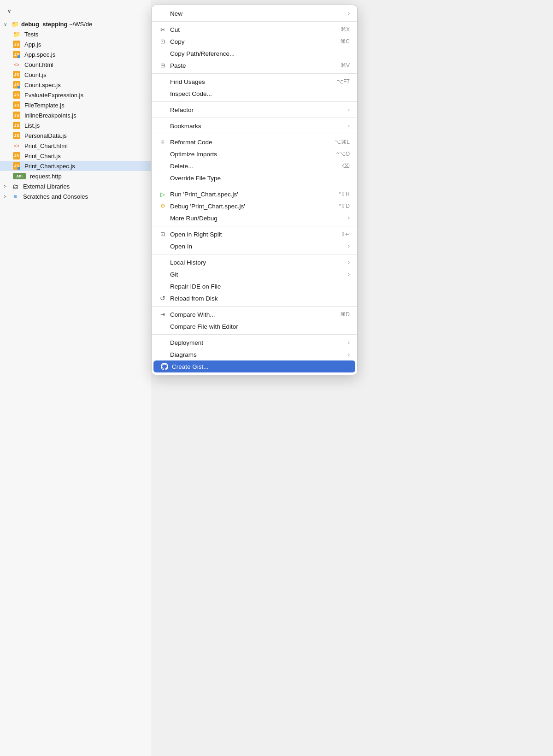  What do you see at coordinates (46, 146) in the screenshot?
I see `item-label: Print_Chart.html` at bounding box center [46, 146].